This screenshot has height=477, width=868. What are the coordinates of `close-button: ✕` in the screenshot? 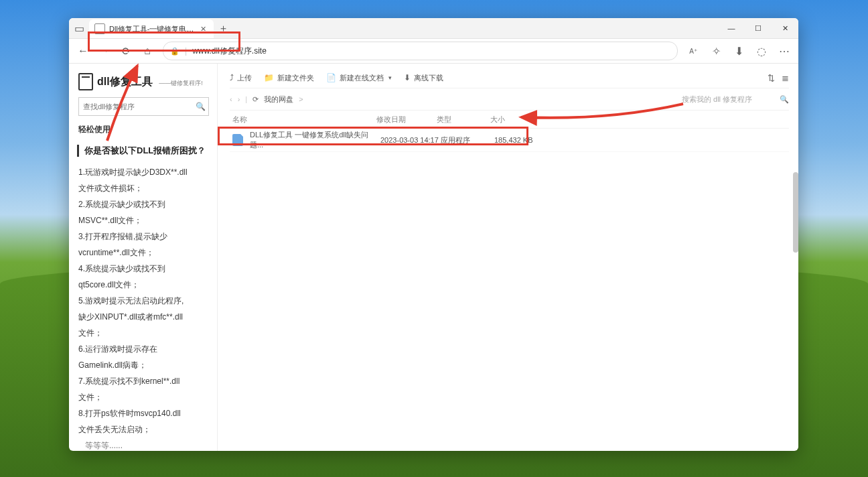 It's located at (785, 28).